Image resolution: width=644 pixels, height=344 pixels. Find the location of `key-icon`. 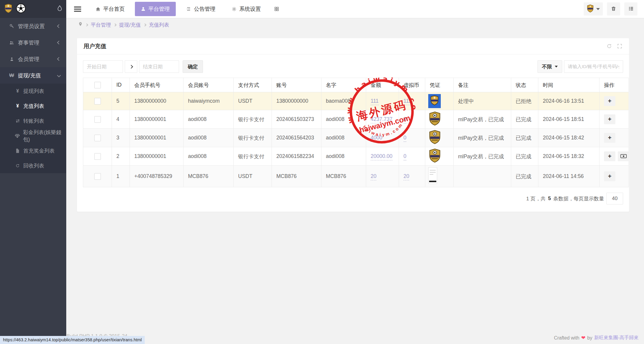

key-icon is located at coordinates (12, 26).